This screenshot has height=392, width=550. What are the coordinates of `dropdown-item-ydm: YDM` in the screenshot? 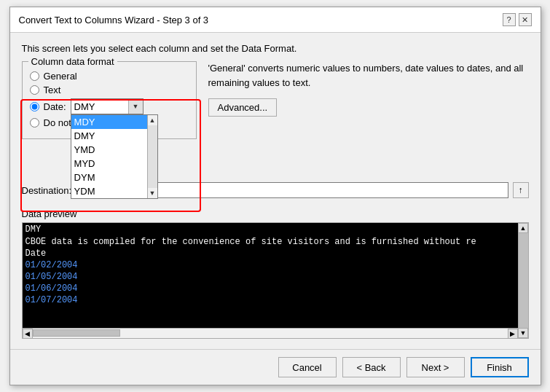 It's located at (114, 191).